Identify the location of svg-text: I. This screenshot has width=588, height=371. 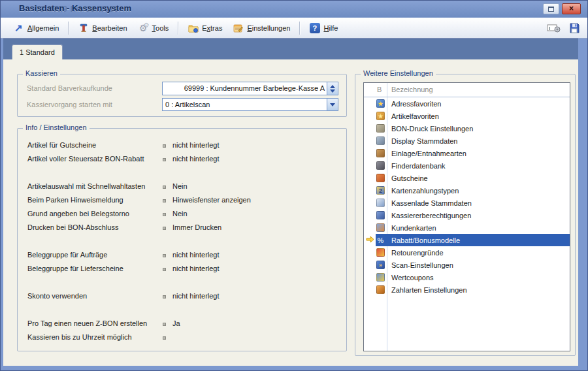
(549, 27).